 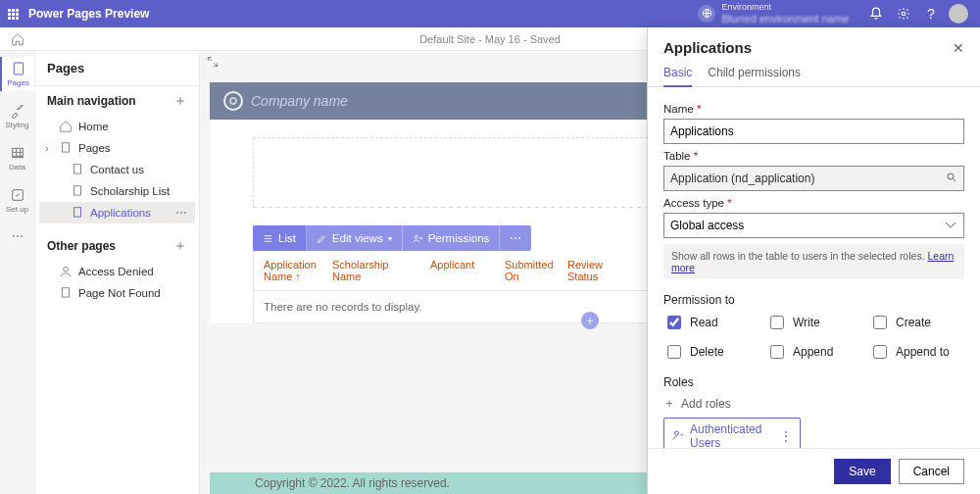 I want to click on tree-item-label: Home, so click(x=94, y=126).